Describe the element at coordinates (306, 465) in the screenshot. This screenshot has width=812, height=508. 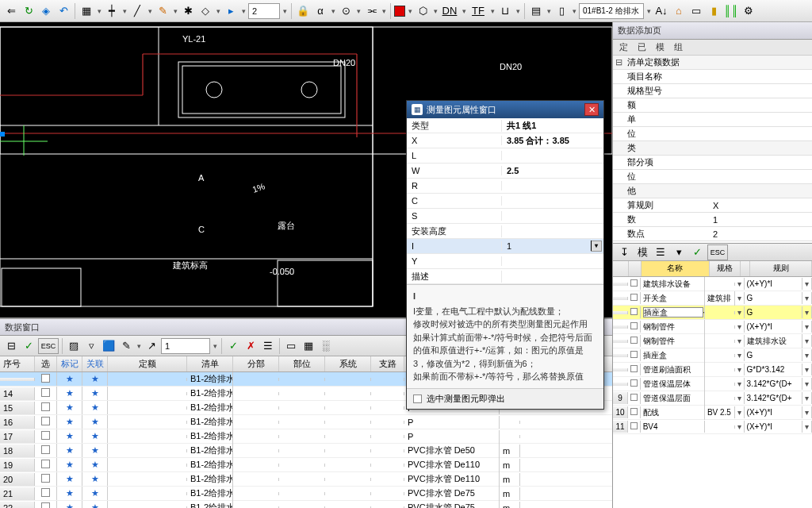
I see `table-row: 19★★B1-2给排水PVC排水管 De110m` at that location.